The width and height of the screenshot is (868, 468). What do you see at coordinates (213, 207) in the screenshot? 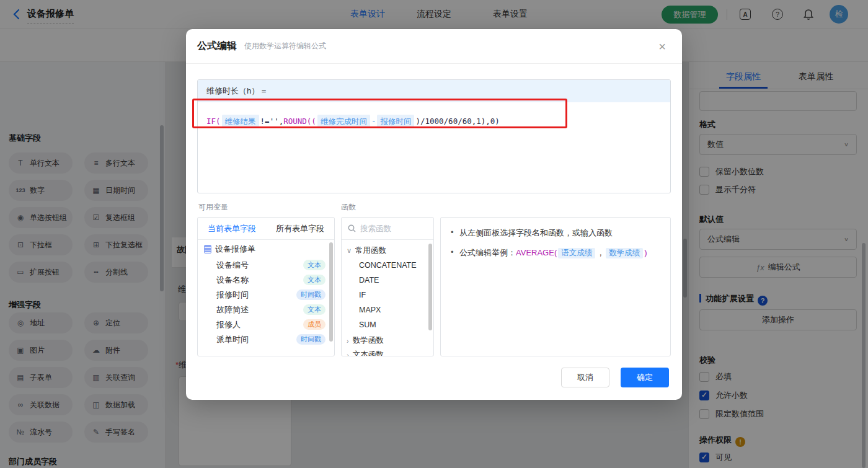
I see `variables-label: 可用变量` at bounding box center [213, 207].